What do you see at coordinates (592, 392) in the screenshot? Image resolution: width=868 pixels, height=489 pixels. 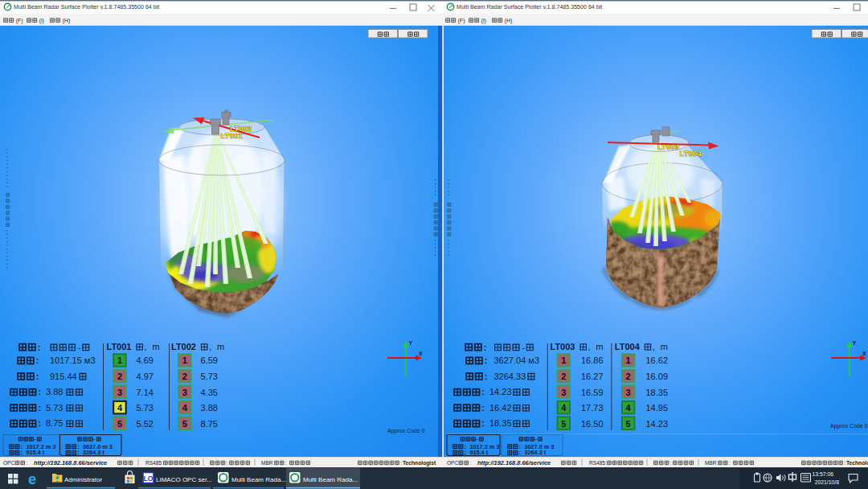 I see `svg-text: 16.59` at bounding box center [592, 392].